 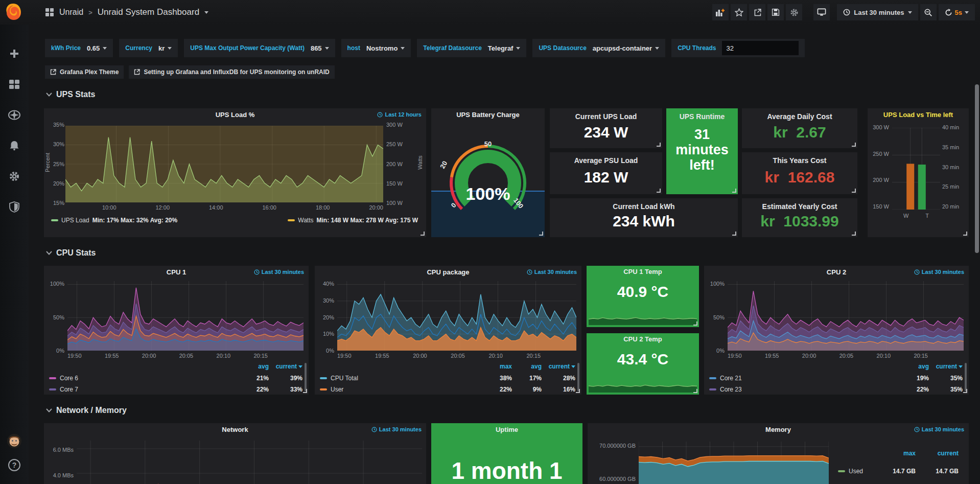 What do you see at coordinates (165, 48) in the screenshot?
I see `variable-value-dropdown: kr` at bounding box center [165, 48].